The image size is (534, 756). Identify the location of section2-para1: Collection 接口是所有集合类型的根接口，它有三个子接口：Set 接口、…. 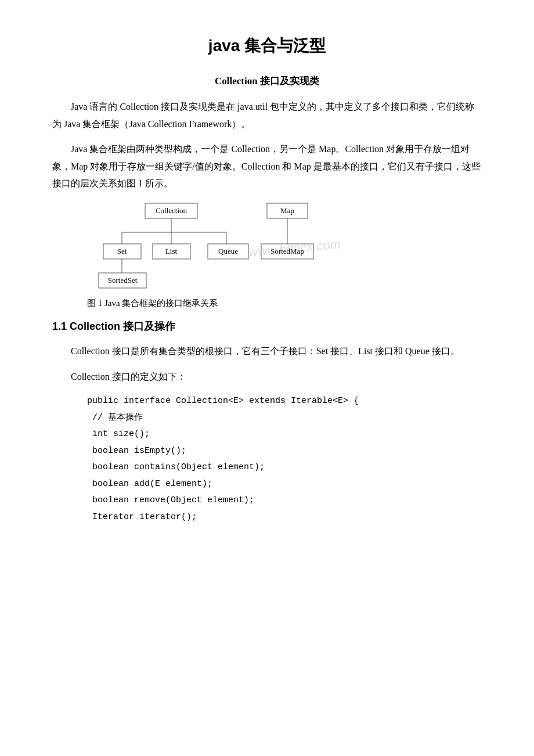
(267, 351).